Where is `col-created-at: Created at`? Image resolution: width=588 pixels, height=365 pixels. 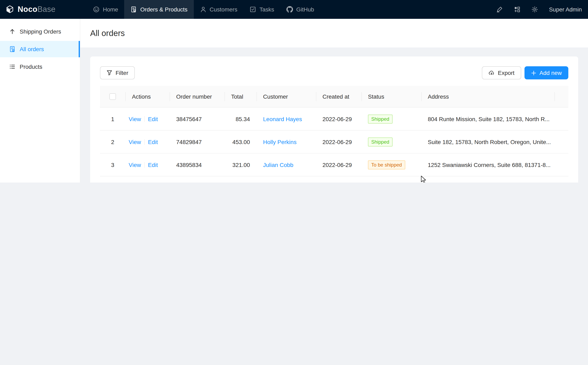
col-created-at: Created at is located at coordinates (339, 97).